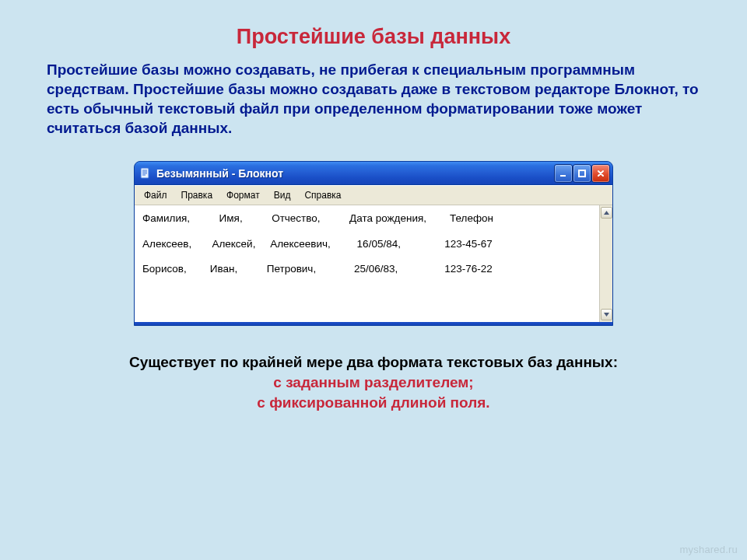 The height and width of the screenshot is (560, 747). I want to click on slide-title: Простейшие базы данных, so click(374, 37).